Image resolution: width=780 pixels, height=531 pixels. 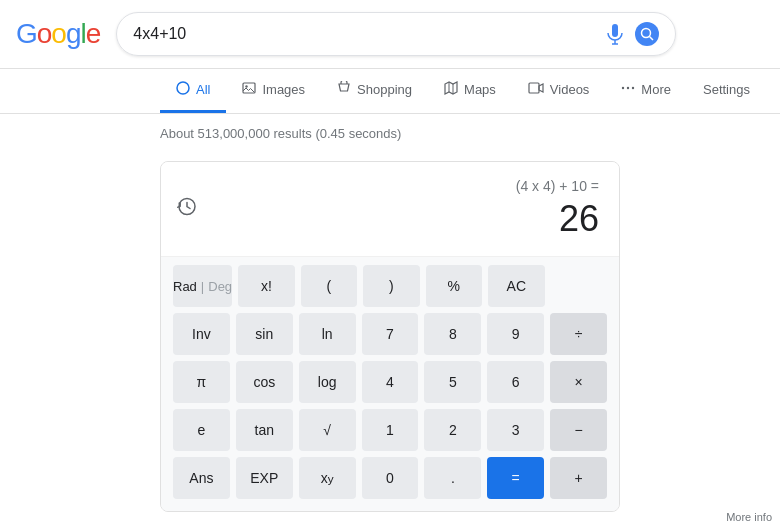 I want to click on nav-settings-group: Settings Tools, so click(x=734, y=91).